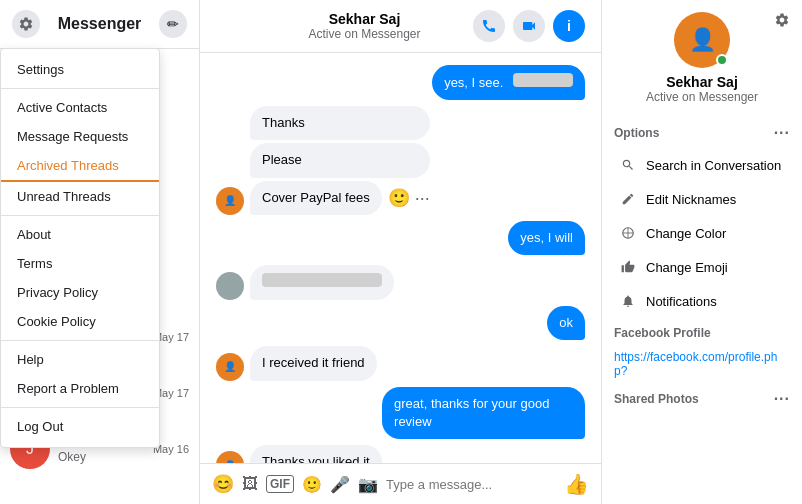 Image resolution: width=802 pixels, height=504 pixels. Describe the element at coordinates (656, 399) in the screenshot. I see `shared-photos-label-text: Shared Photos` at that location.